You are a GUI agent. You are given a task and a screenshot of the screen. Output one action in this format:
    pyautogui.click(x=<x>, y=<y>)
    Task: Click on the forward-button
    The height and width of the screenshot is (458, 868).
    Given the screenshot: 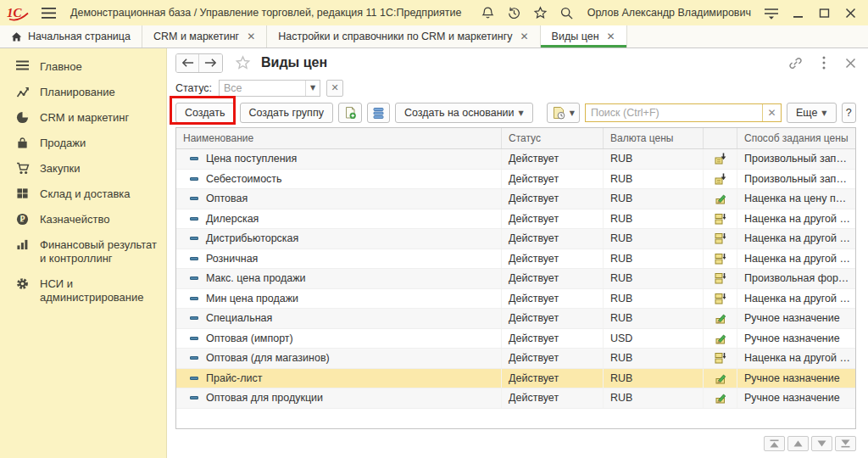 What is the action you would take?
    pyautogui.click(x=210, y=63)
    